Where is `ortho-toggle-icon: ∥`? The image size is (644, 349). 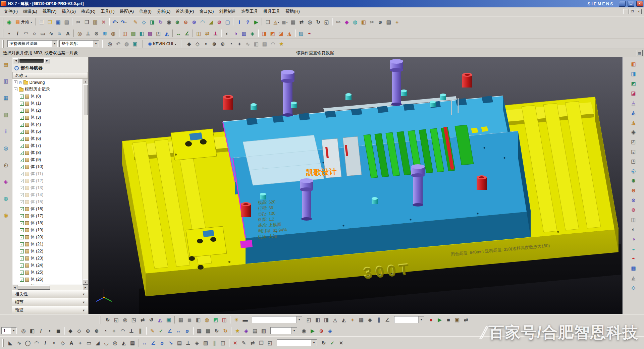 ortho-toggle-icon: ∥ is located at coordinates (379, 320).